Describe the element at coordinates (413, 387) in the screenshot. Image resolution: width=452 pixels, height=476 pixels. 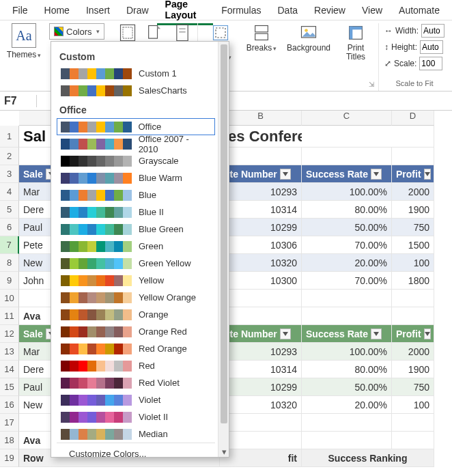
I see `cell: 750` at that location.